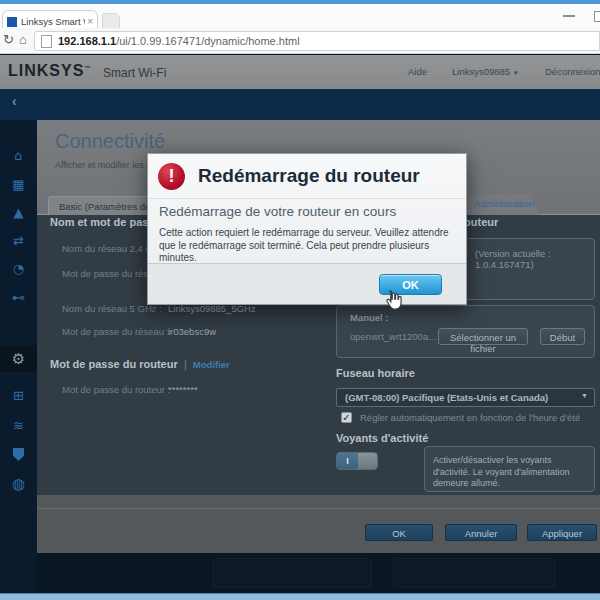 The height and width of the screenshot is (600, 600). What do you see at coordinates (23, 40) in the screenshot?
I see `home-icon: ⌂` at bounding box center [23, 40].